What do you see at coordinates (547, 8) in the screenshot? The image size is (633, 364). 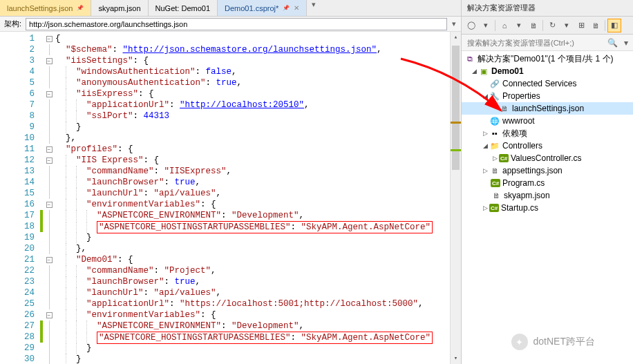 I see `panel-title: 解决方案资源管理器` at bounding box center [547, 8].